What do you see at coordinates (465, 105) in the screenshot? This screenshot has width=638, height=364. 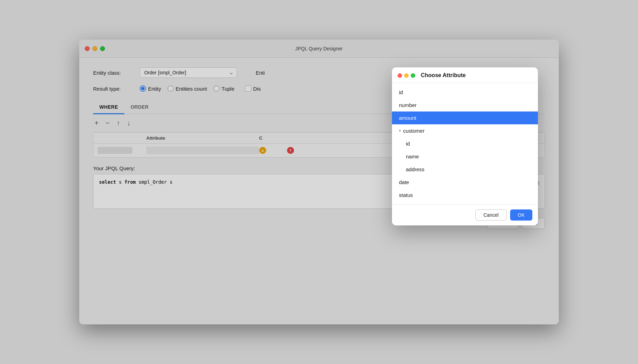 I see `attr-number: number` at bounding box center [465, 105].